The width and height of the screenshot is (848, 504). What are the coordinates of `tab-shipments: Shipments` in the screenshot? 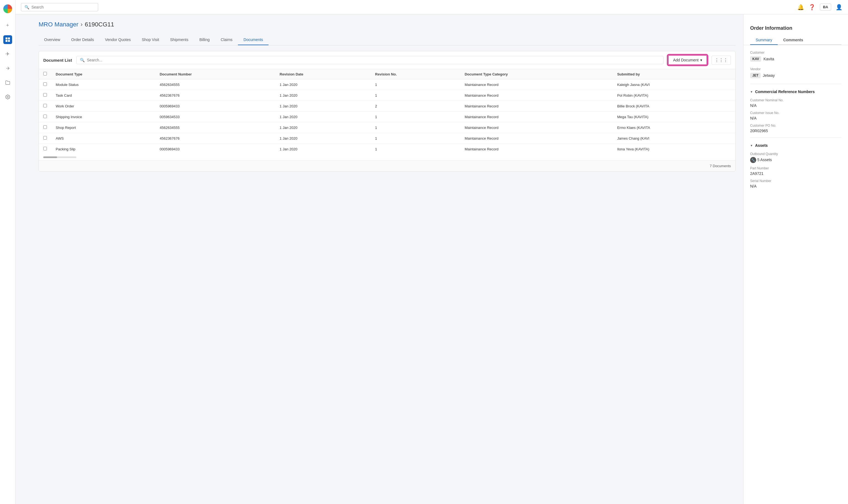 It's located at (179, 40).